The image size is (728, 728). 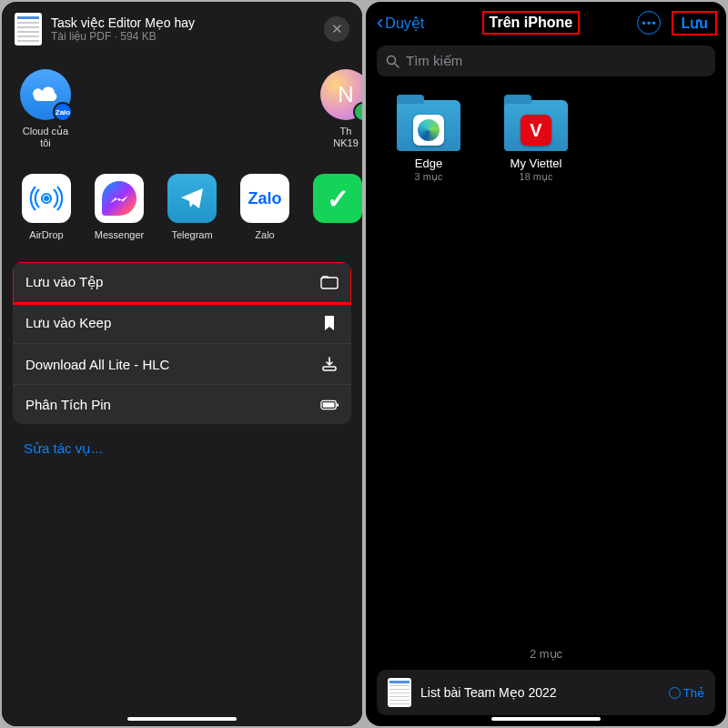 I want to click on app-label: Telegram, so click(x=191, y=235).